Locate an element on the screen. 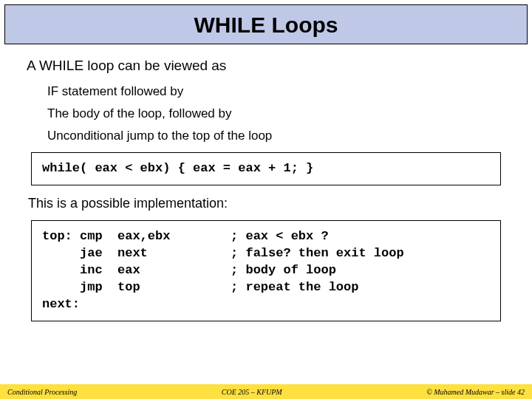 This screenshot has width=532, height=399. title-bar: WHILE Loops is located at coordinates (266, 24).